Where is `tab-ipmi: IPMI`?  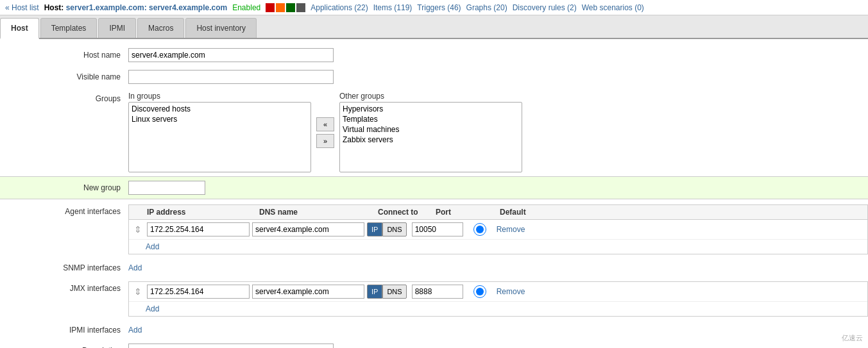
tab-ipmi: IPMI is located at coordinates (117, 28).